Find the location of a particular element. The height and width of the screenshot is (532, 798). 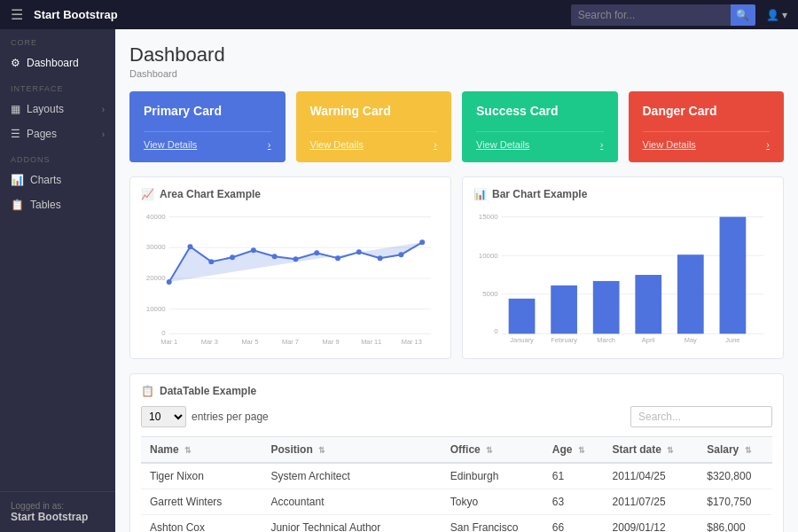

sidebar-item-charts: 📊 Charts is located at coordinates (58, 180).